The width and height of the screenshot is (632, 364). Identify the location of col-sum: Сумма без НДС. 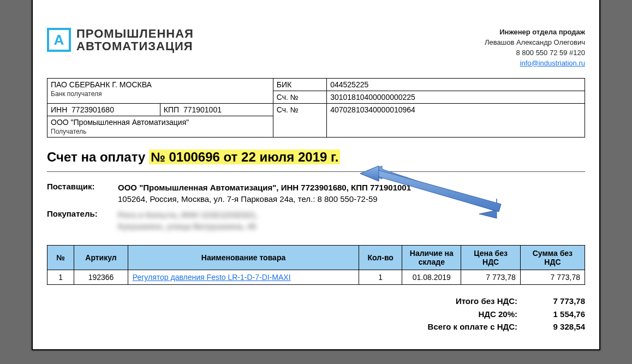
(552, 258).